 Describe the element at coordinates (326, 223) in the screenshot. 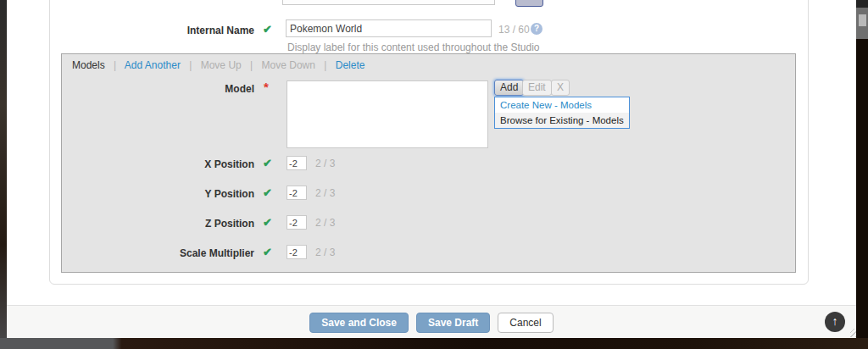

I see `z-position-counter: 2 / 3` at that location.